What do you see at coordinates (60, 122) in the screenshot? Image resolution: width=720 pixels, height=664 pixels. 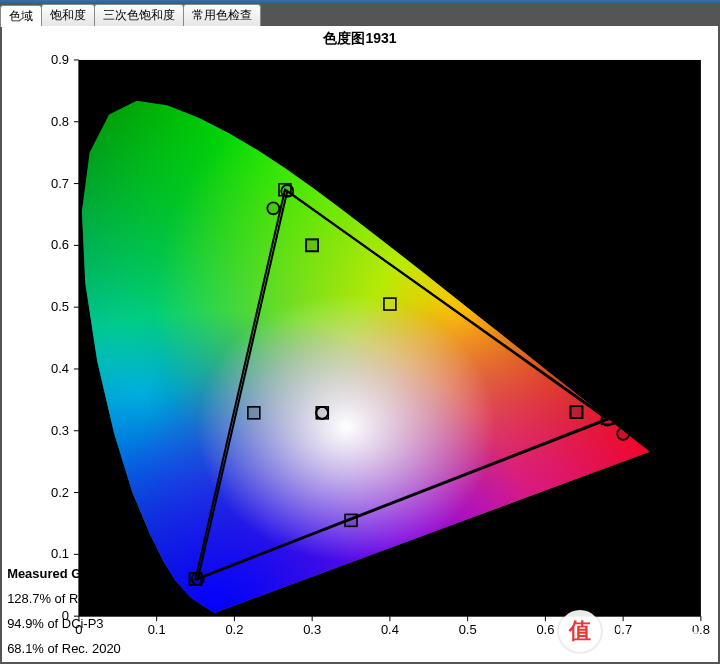 I see `svg-text: 0.8` at bounding box center [60, 122].